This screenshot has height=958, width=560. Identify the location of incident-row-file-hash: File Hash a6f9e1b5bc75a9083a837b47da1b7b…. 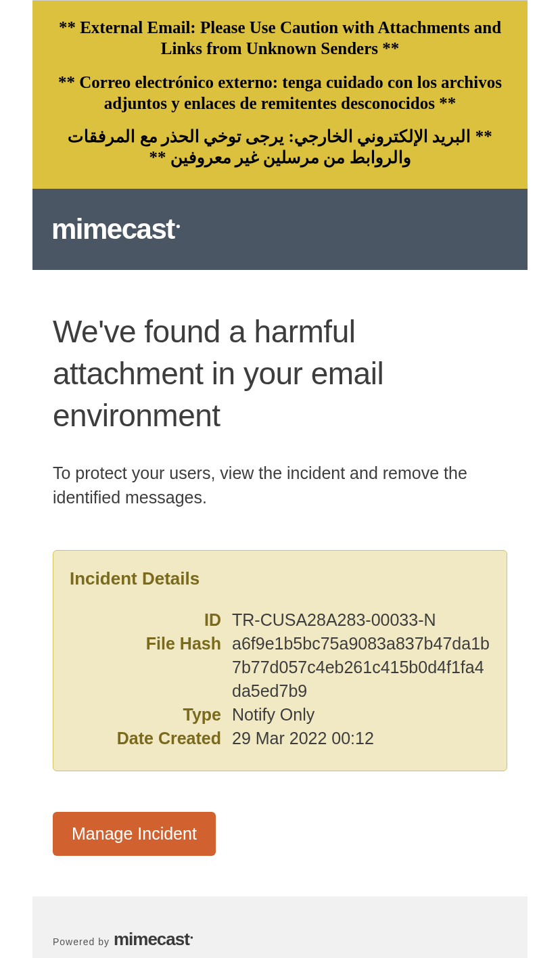
(280, 667).